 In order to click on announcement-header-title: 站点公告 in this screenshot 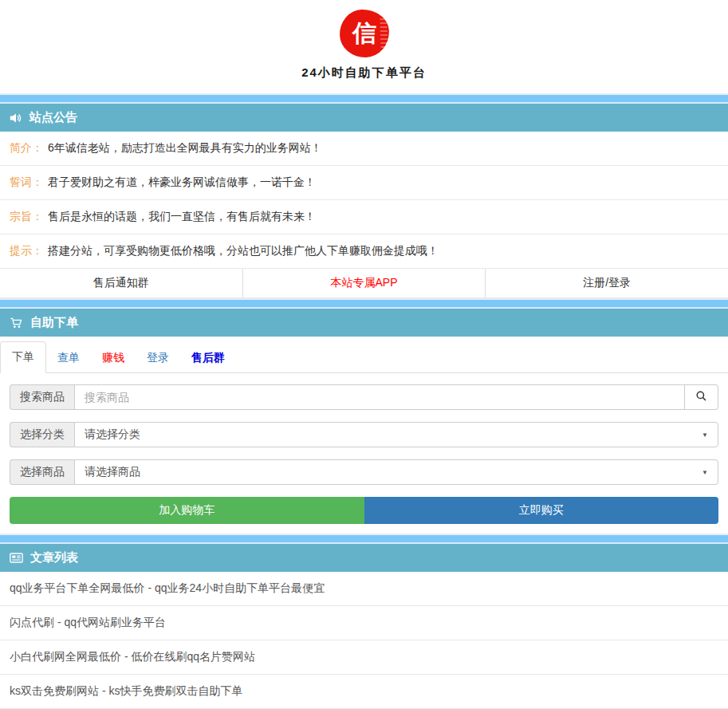, I will do `click(53, 118)`.